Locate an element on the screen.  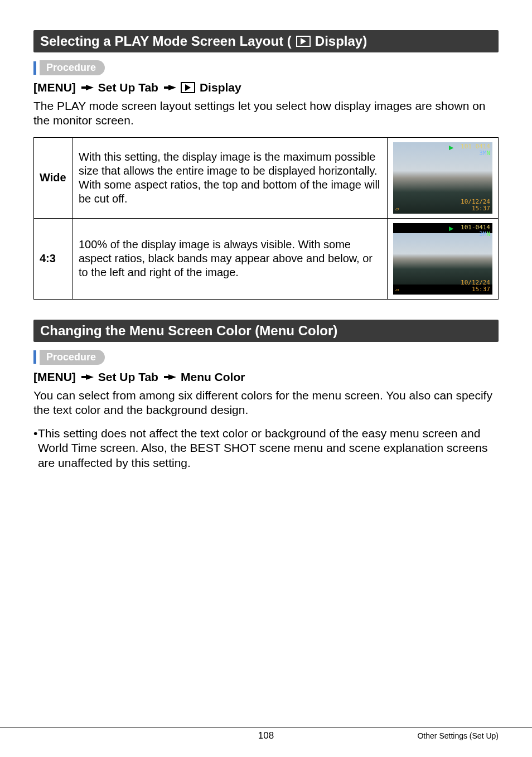
row-label-43: 4:3 is located at coordinates (54, 259).